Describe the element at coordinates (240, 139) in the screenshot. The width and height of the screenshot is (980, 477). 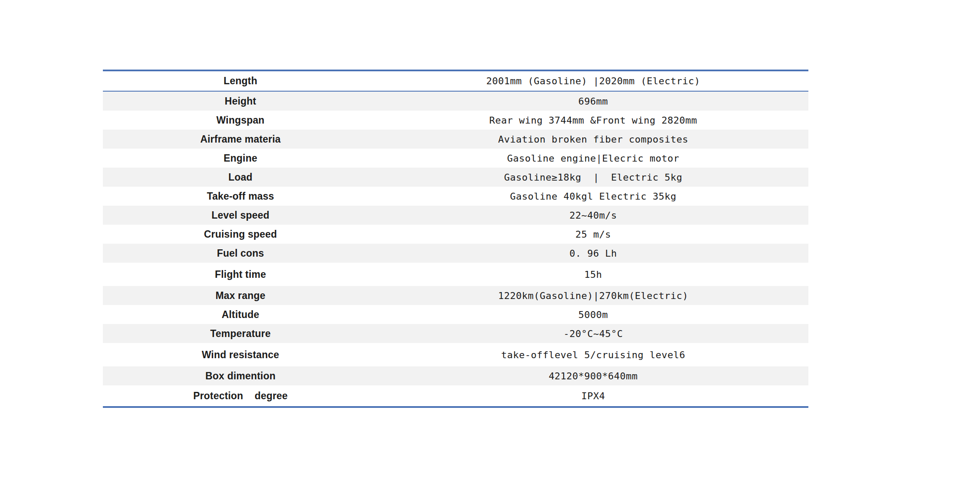
I see `spec-label-cell: Airframe materia` at that location.